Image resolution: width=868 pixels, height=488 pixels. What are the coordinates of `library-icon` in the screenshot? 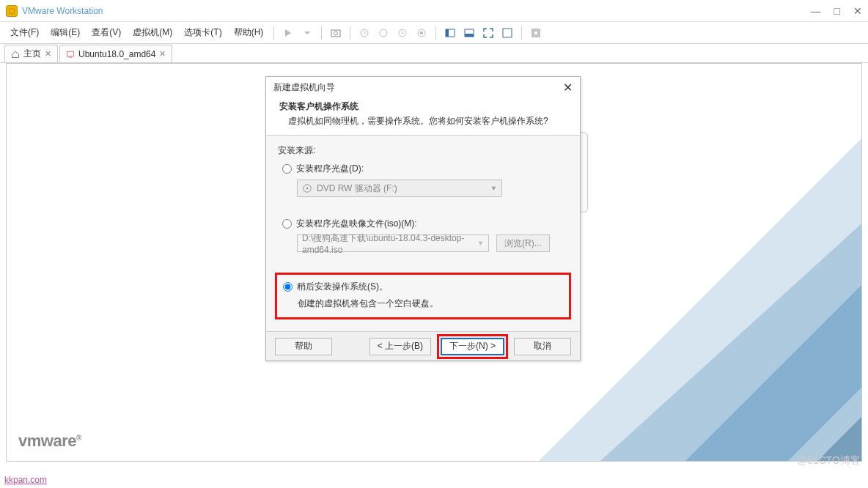 It's located at (536, 33).